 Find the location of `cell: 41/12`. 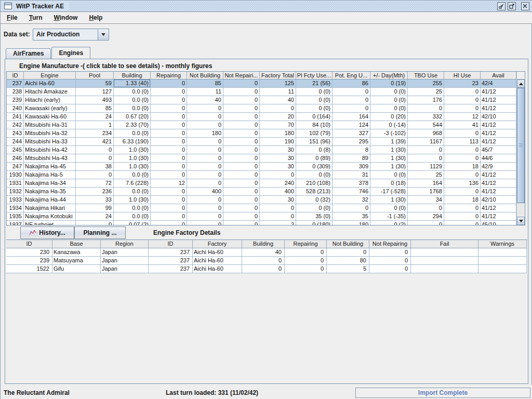

cell: 41/12 is located at coordinates (499, 100).